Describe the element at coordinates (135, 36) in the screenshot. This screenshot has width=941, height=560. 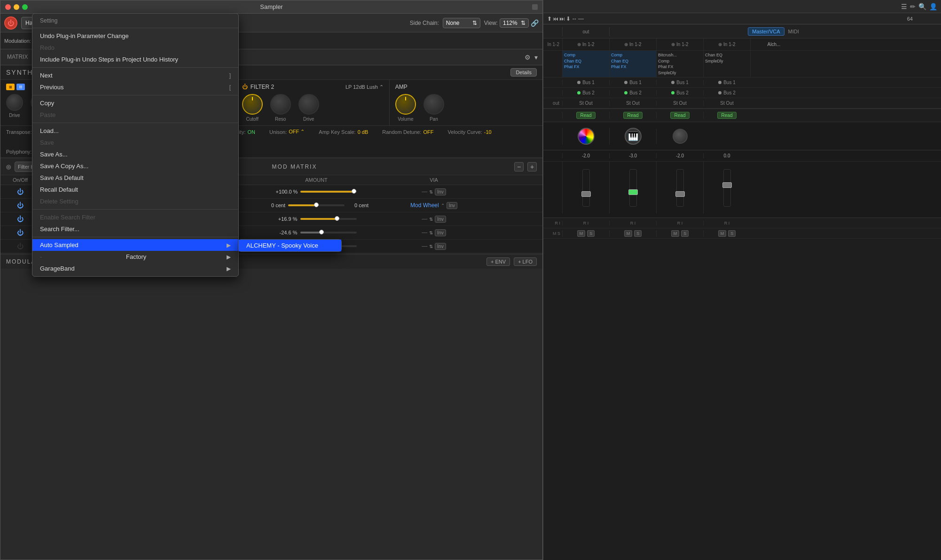
I see `ctx-item-undo: Undo Plug-in Parameter Change` at that location.